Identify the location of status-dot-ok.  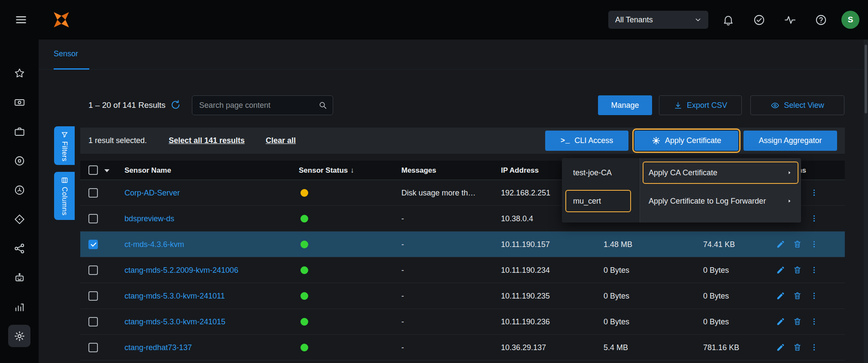
(304, 244).